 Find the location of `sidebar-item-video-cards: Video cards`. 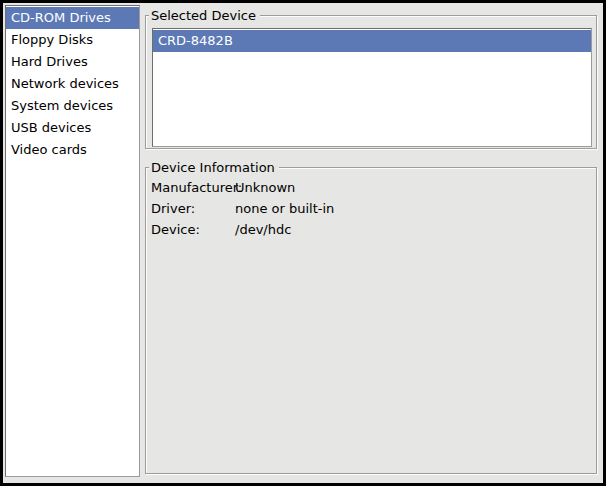

sidebar-item-video-cards: Video cards is located at coordinates (72, 150).